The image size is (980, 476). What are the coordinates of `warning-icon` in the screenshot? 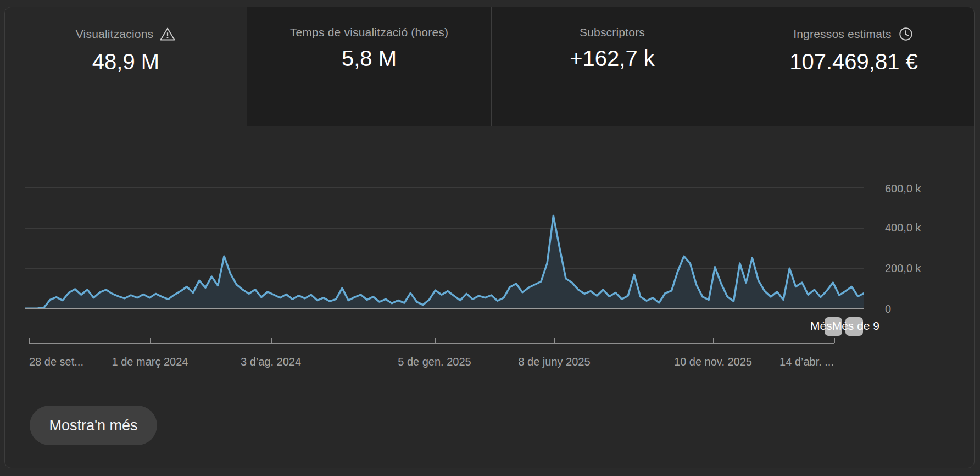 It's located at (168, 34).